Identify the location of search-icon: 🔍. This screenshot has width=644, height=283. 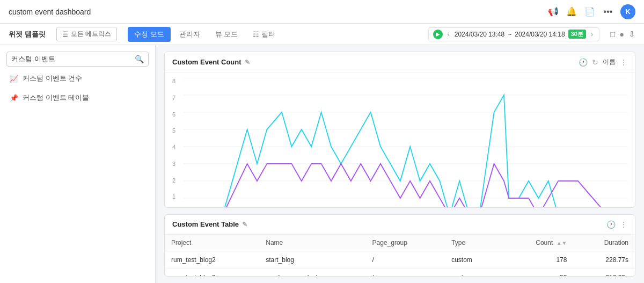
(140, 59).